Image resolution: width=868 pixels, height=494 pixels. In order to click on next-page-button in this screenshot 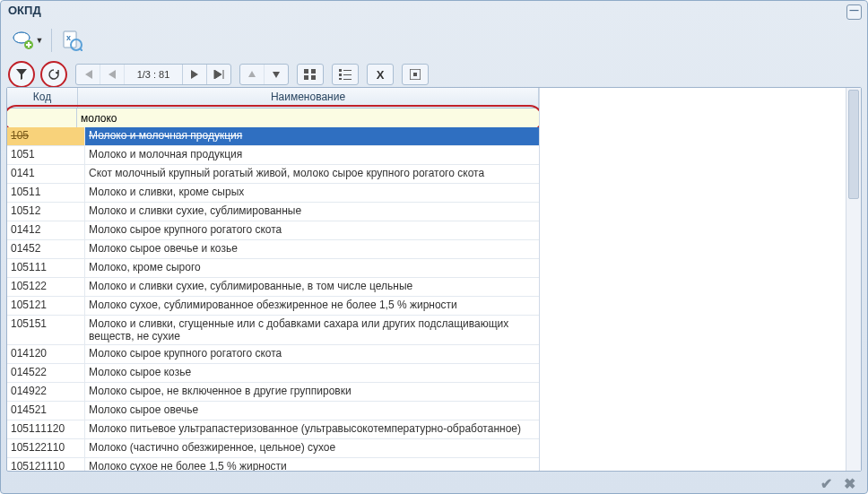, I will do `click(195, 74)`.